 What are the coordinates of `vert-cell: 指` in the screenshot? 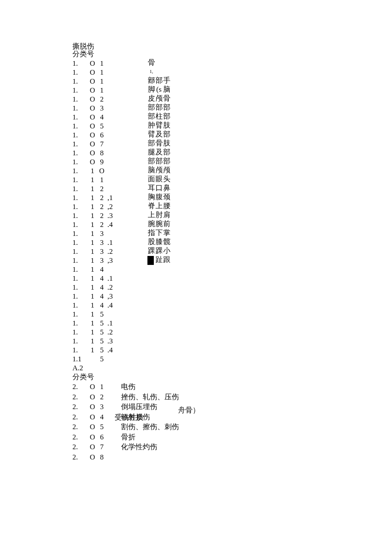 It's located at (151, 233).